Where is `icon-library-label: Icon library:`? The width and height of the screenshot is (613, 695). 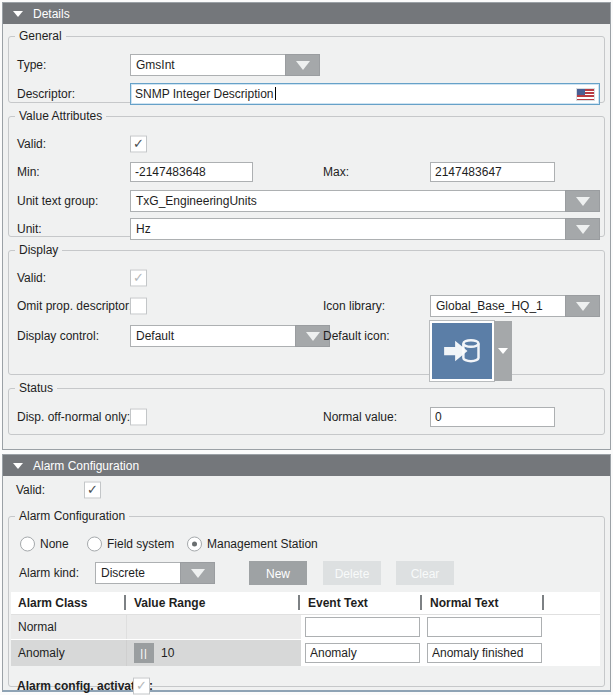
icon-library-label: Icon library: is located at coordinates (354, 306).